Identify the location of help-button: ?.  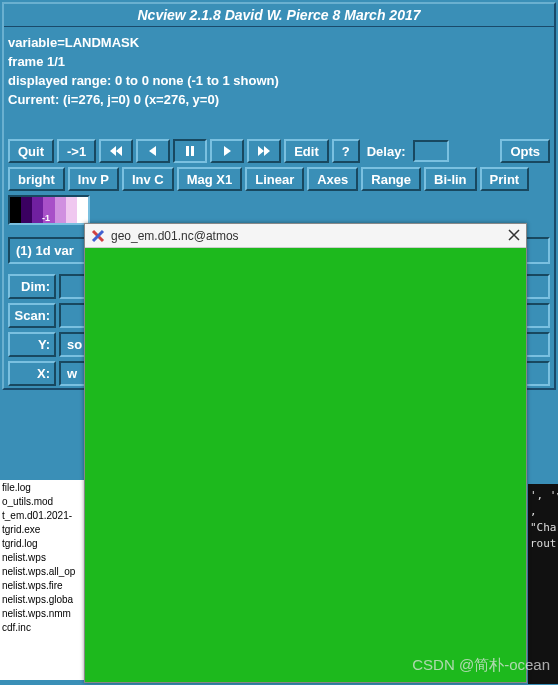
(346, 151).